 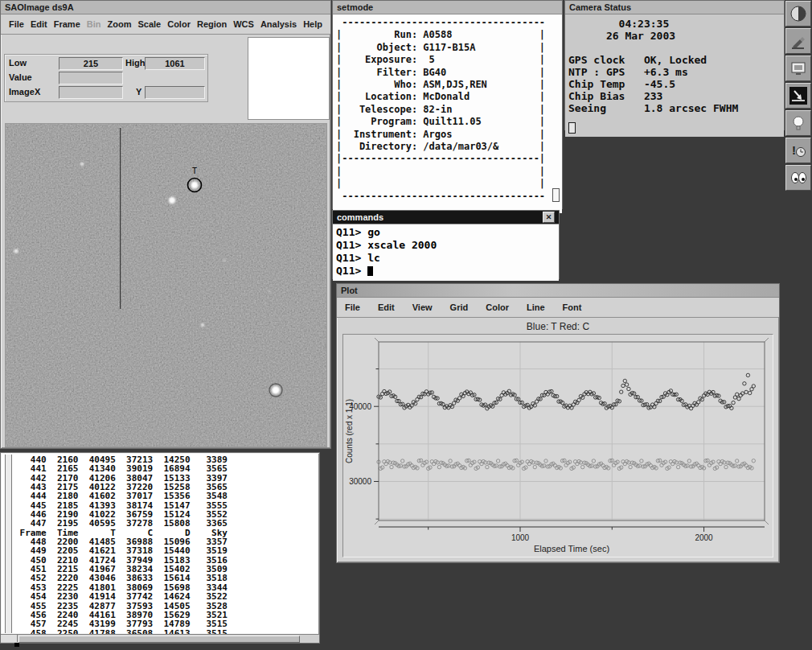 I want to click on menu-item-view: View, so click(x=423, y=307).